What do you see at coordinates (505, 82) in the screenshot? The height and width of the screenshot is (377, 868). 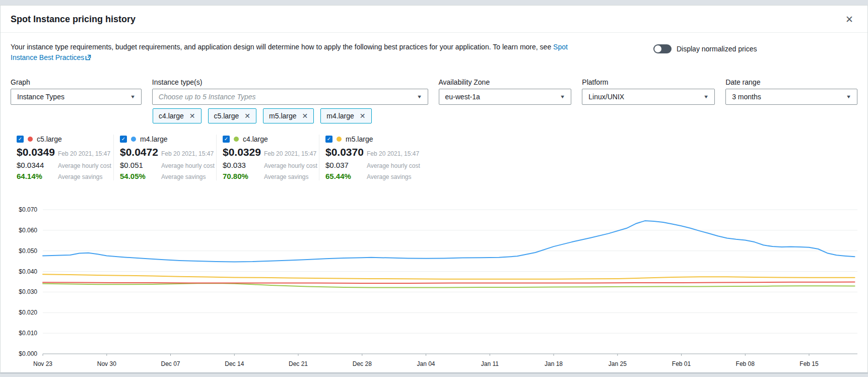 I see `availability-zone-label: Availability Zone` at bounding box center [505, 82].